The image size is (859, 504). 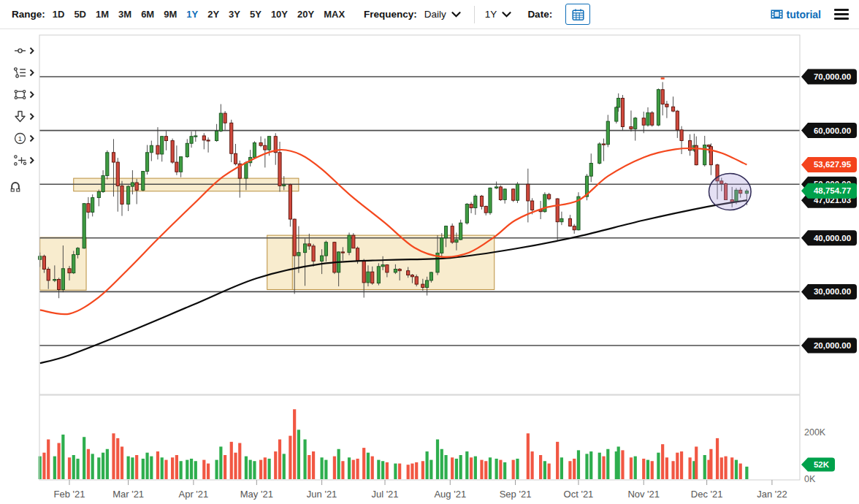 What do you see at coordinates (841, 15) in the screenshot?
I see `menu-icon` at bounding box center [841, 15].